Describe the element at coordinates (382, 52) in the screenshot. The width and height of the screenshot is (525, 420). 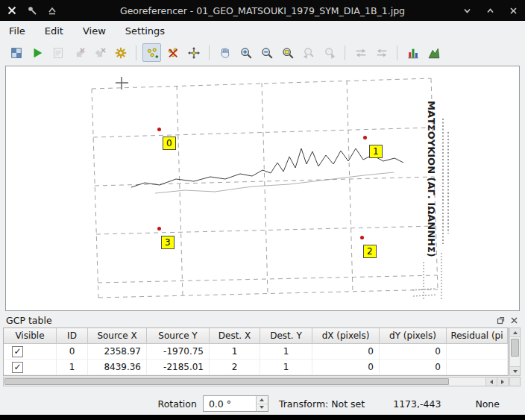
I see `link-qgis-to-georeferencer-button` at that location.